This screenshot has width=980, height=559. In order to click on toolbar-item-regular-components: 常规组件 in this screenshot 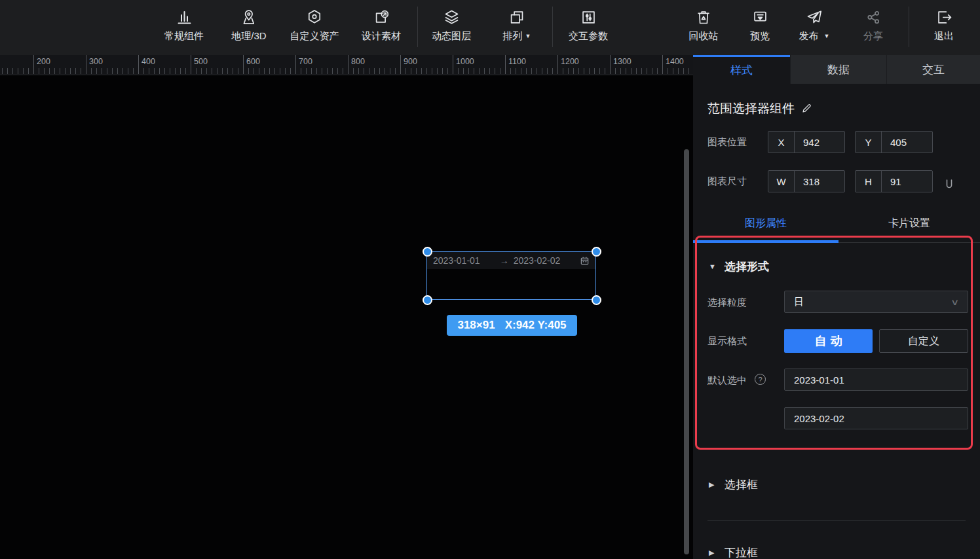, I will do `click(184, 26)`.